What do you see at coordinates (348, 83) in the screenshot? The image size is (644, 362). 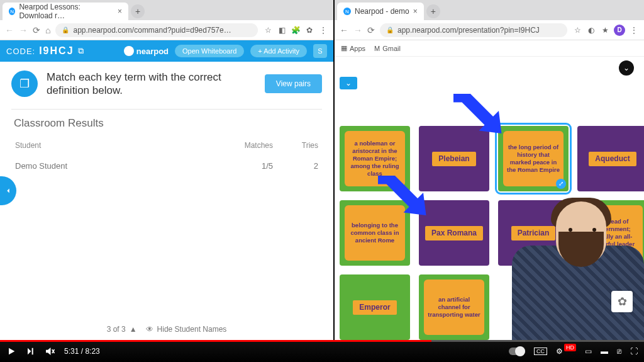 I see `activity-dropdown: ⌄` at bounding box center [348, 83].